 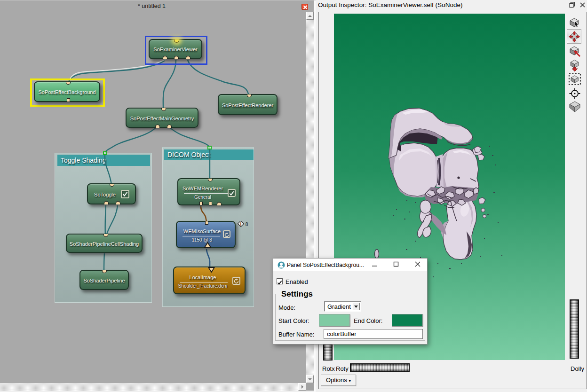 I want to click on svg-text: i, so click(x=241, y=224).